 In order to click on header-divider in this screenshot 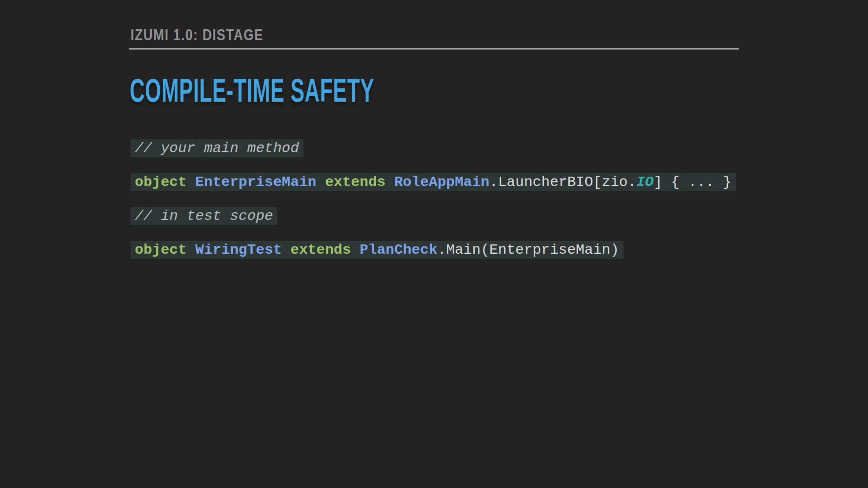, I will do `click(434, 49)`.